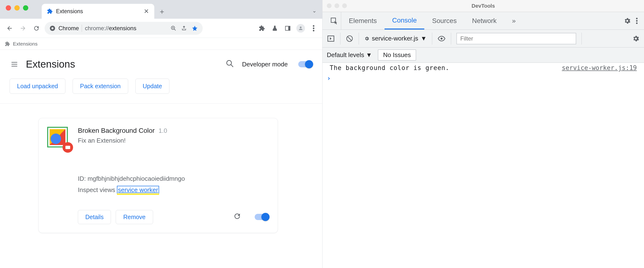 Image resolution: width=644 pixels, height=268 pixels. I want to click on omnibox-path: extensions, so click(122, 28).